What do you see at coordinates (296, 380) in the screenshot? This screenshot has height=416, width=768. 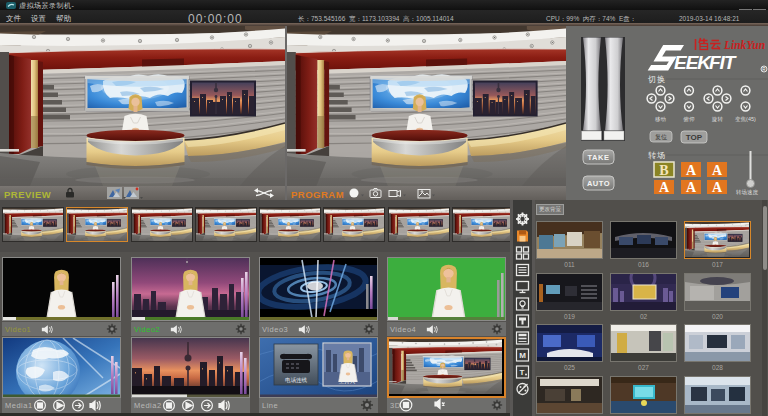 I see `svg-text: 电话连线` at bounding box center [296, 380].